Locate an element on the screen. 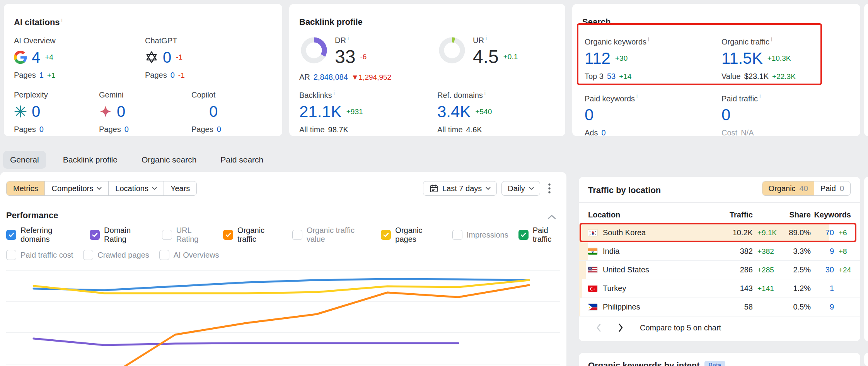 This screenshot has height=366, width=868. checkbox-label: Domain Rating is located at coordinates (128, 235).